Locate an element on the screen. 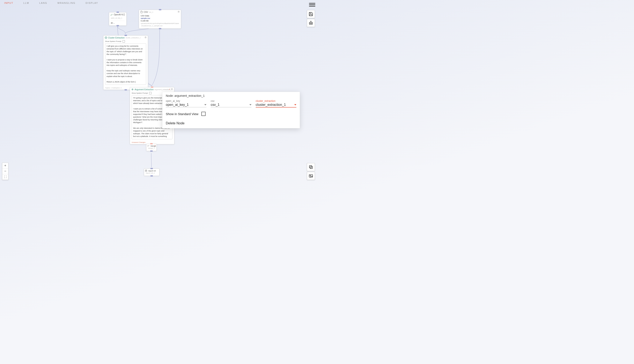 The height and width of the screenshot is (364, 634). field-label: cluster_extraction is located at coordinates (276, 101).